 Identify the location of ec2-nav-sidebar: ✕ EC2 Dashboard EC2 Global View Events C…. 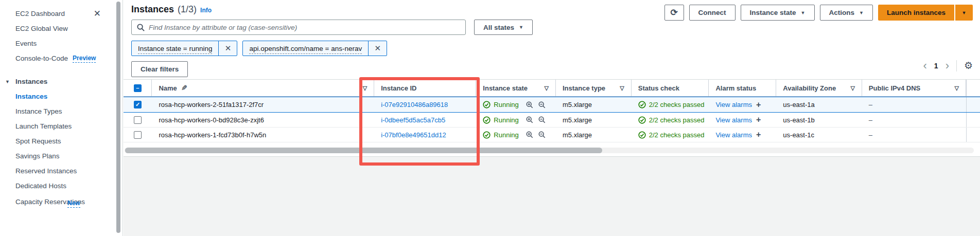
(62, 118).